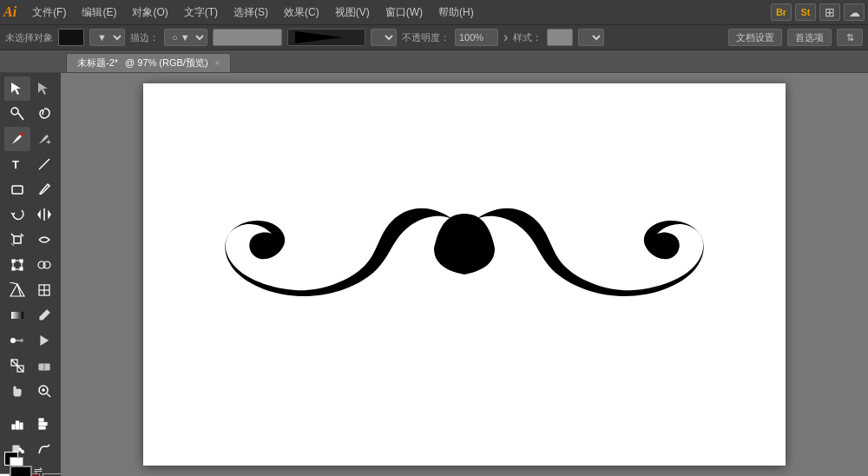  What do you see at coordinates (99, 12) in the screenshot?
I see `menu-edit: 编辑(E)` at bounding box center [99, 12].